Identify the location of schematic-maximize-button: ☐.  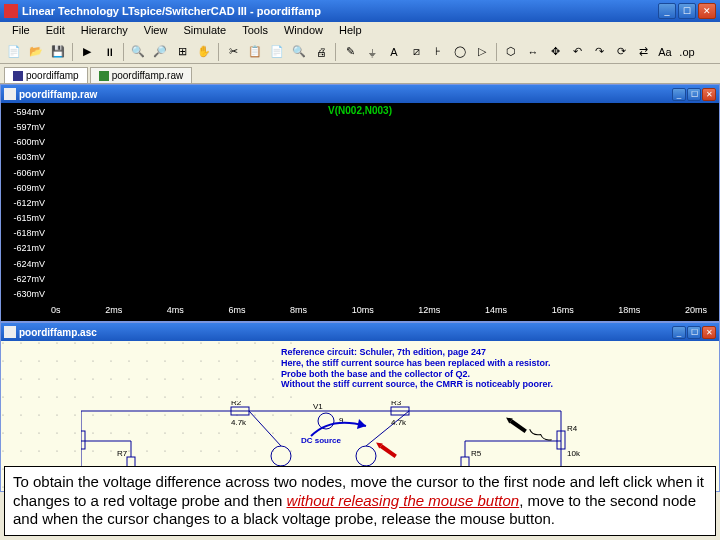
(694, 332).